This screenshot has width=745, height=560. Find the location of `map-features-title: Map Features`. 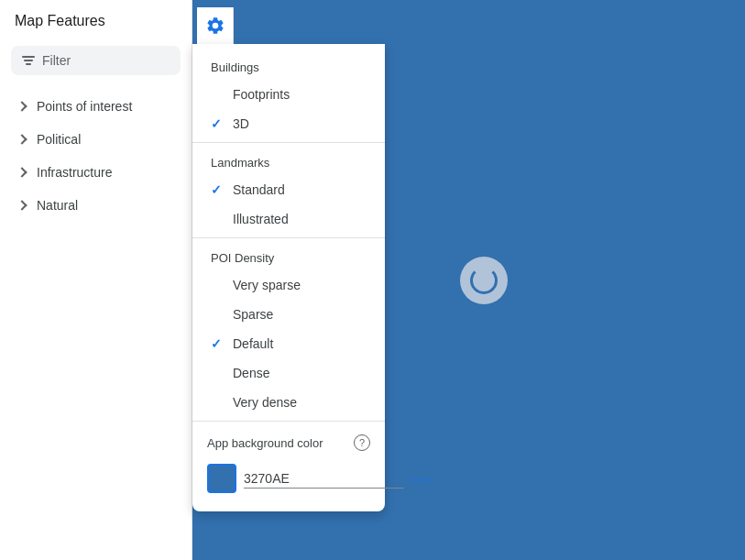

map-features-title: Map Features is located at coordinates (60, 21).